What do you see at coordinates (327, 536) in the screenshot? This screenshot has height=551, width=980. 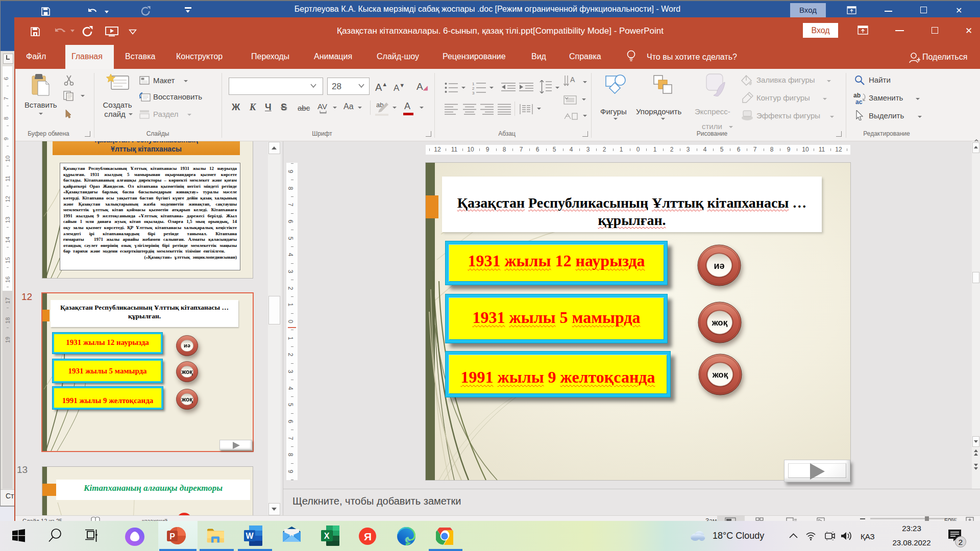 I see `svg-text: X` at bounding box center [327, 536].